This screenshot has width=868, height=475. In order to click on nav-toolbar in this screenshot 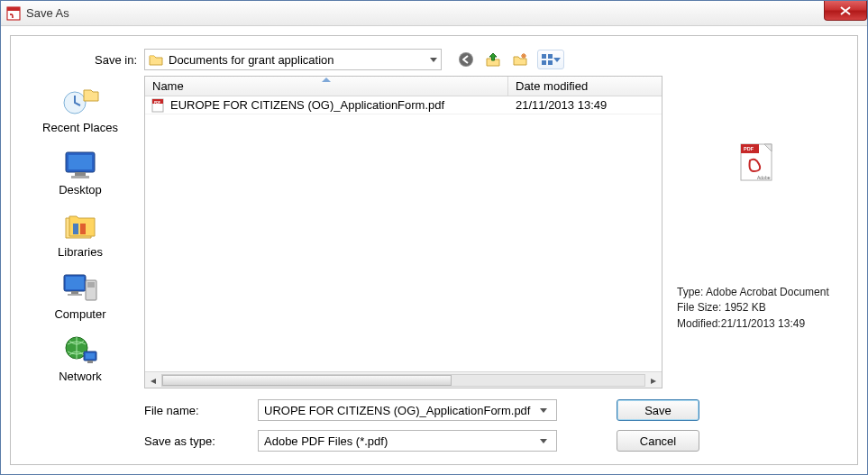, I will do `click(510, 59)`.